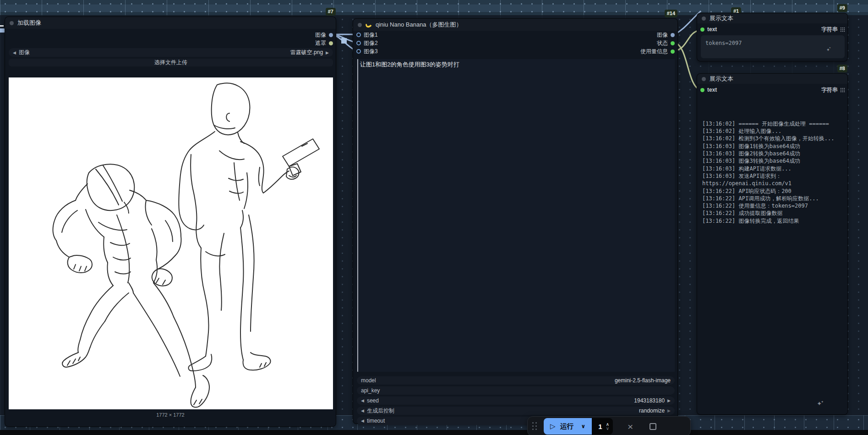 The height and width of the screenshot is (435, 868). I want to click on widget-value: randomize, so click(652, 411).